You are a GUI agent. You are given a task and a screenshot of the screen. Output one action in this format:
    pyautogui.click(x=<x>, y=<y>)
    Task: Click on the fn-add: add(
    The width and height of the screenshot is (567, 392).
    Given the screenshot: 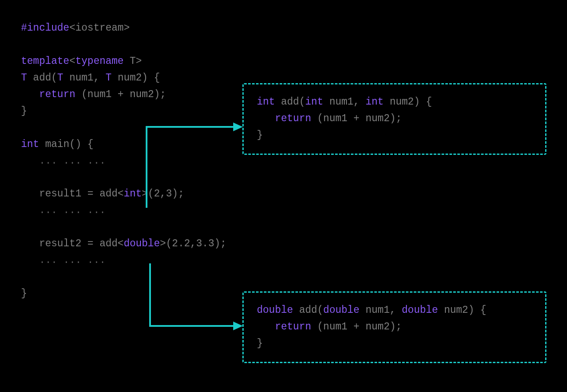 What is the action you would take?
    pyautogui.click(x=42, y=78)
    